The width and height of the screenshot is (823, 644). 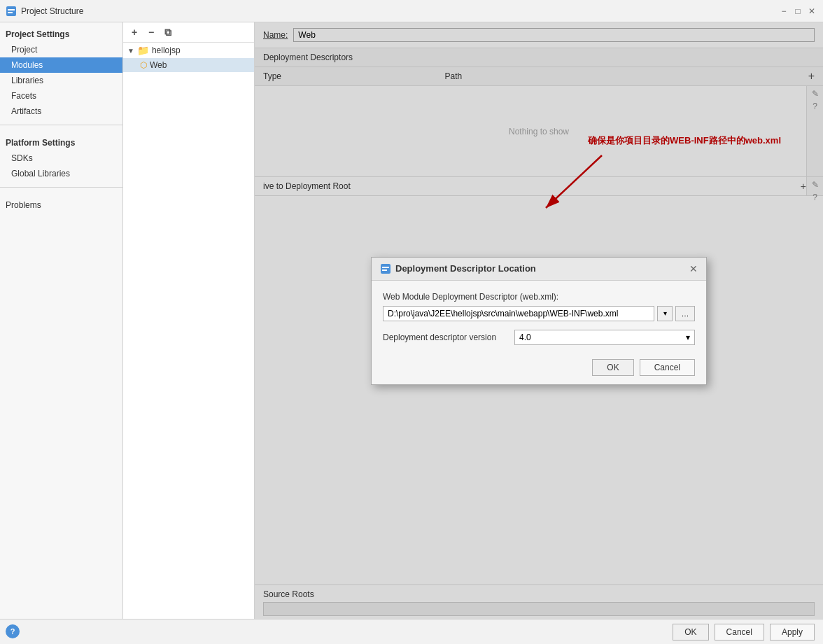 What do you see at coordinates (143, 50) in the screenshot?
I see `folder-icon: 📁` at bounding box center [143, 50].